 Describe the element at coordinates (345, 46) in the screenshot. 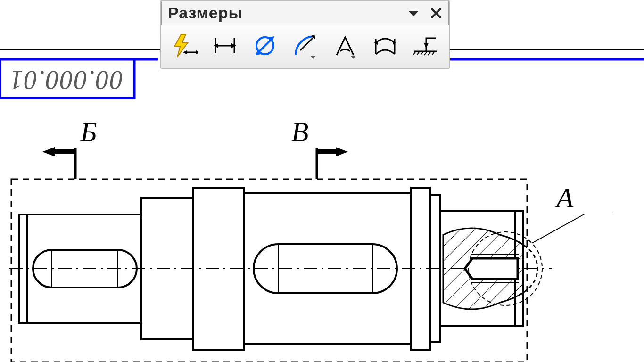

I see `angle-icon` at that location.